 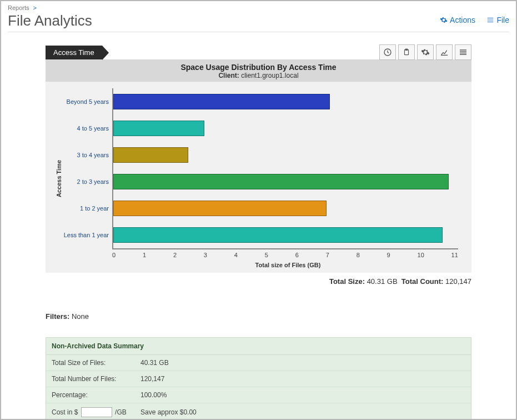 I want to click on x-tick: 9, so click(x=389, y=255).